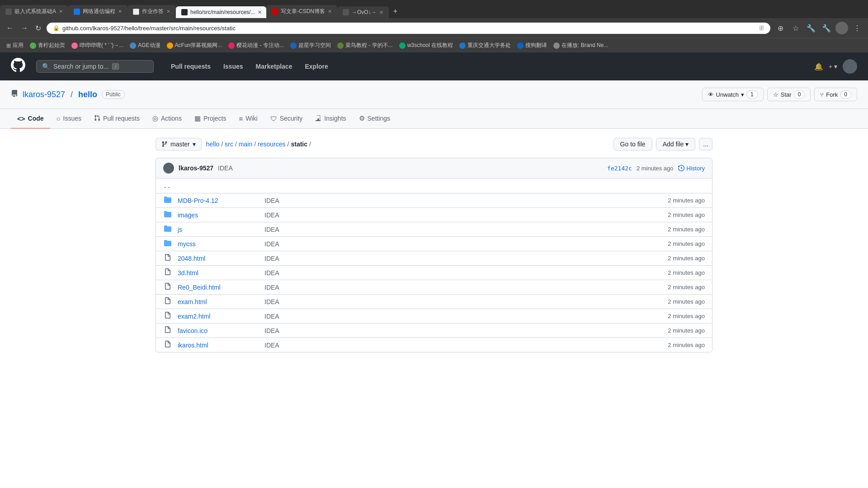 The width and height of the screenshot is (868, 488). What do you see at coordinates (835, 66) in the screenshot?
I see `github-header-right: 🔔 + ▾` at bounding box center [835, 66].